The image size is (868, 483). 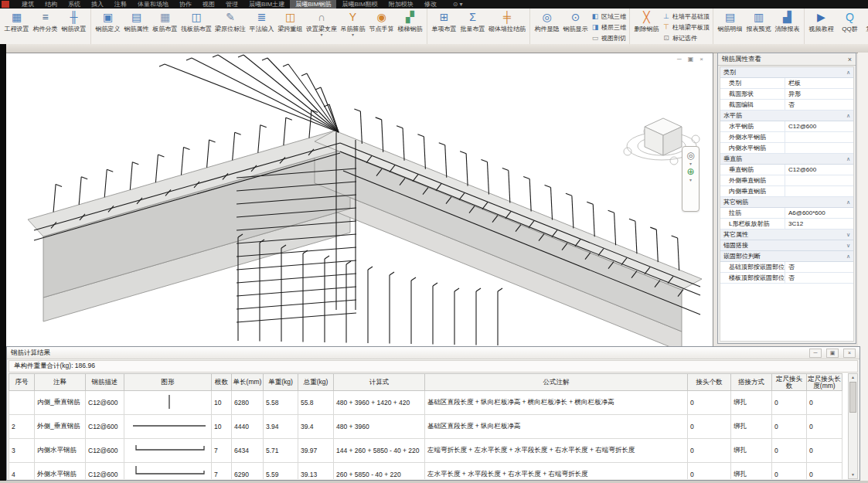 I want to click on column-header: 搭接方式, so click(x=751, y=383).